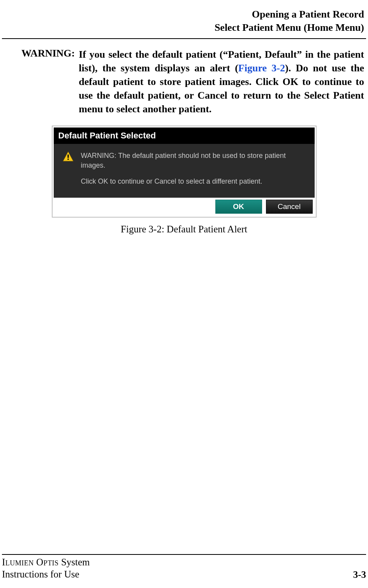 The height and width of the screenshot is (588, 368). I want to click on page-number: 3-3, so click(360, 575).